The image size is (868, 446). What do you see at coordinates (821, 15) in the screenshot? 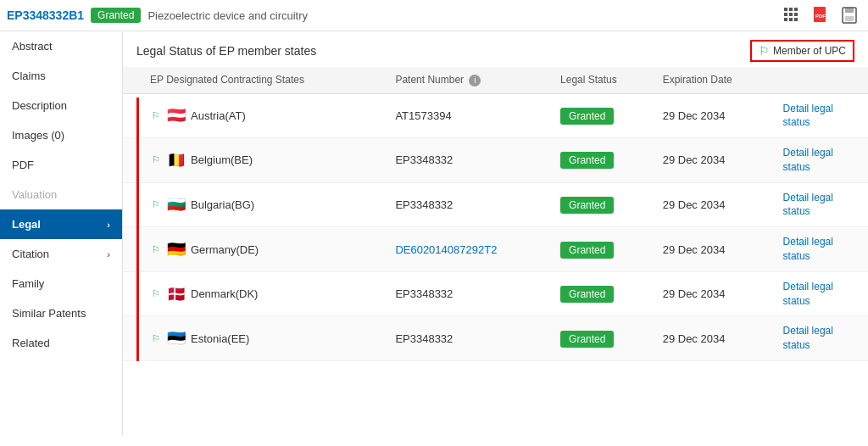
I see `pdf-icon: PDF` at bounding box center [821, 15].